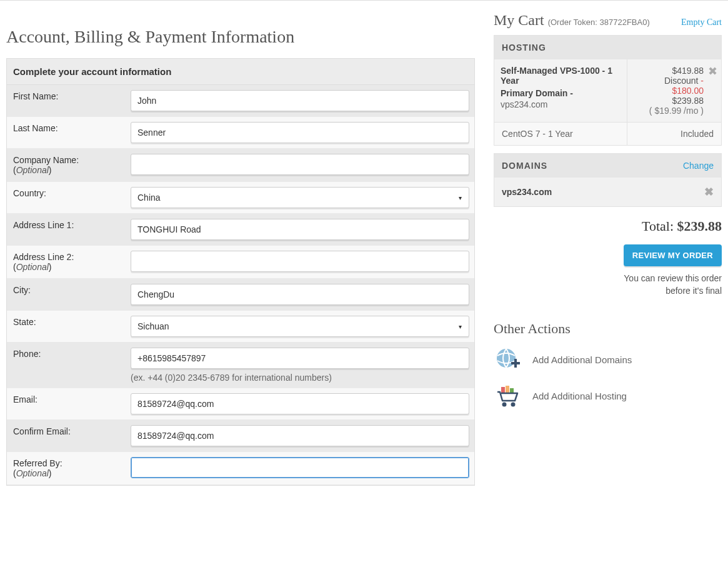 The height and width of the screenshot is (572, 728). I want to click on price-original: $419.88, so click(668, 71).